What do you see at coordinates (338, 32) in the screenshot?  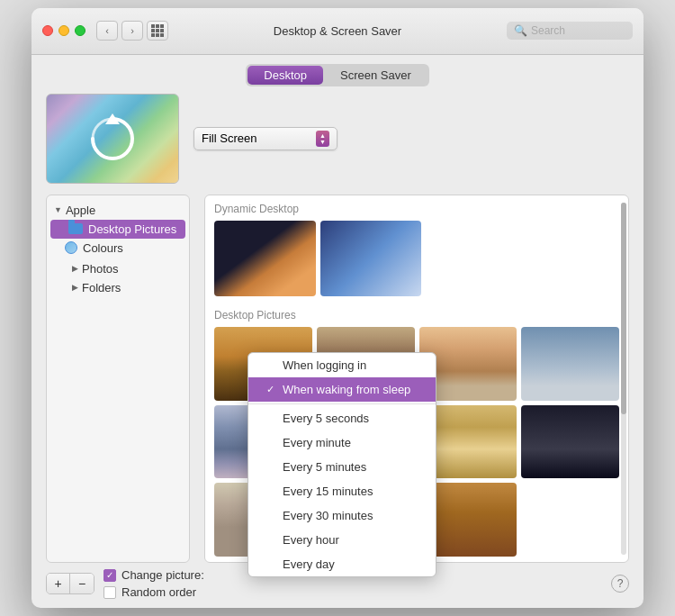 I see `titlebar: ‹ › Desktop & Screen Saver 🔍 Search` at bounding box center [338, 32].